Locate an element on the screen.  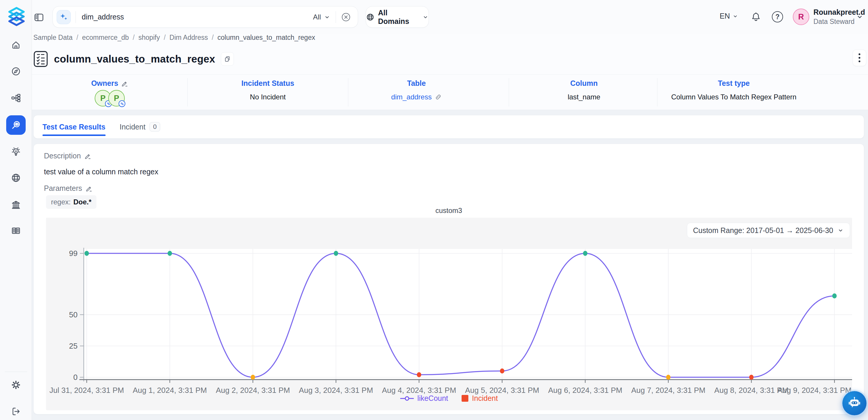
tabs-bar: Test Case Results Incident 0 is located at coordinates (449, 127).